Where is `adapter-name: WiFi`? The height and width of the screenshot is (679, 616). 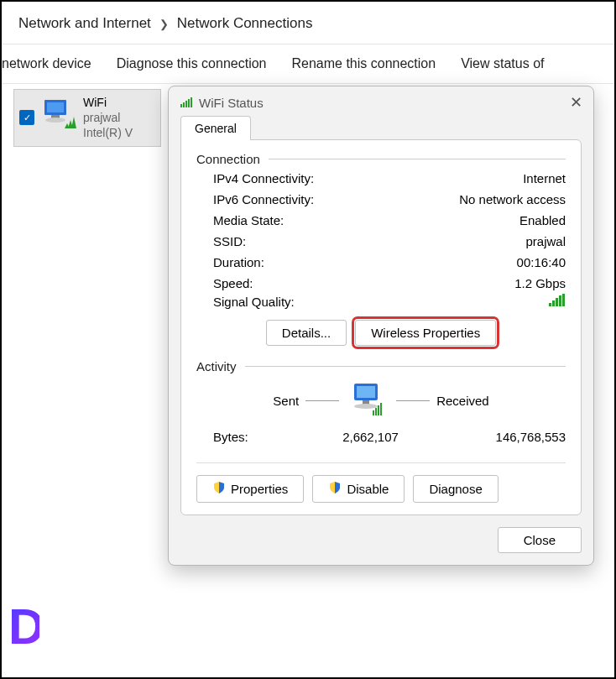 adapter-name: WiFi is located at coordinates (107, 102).